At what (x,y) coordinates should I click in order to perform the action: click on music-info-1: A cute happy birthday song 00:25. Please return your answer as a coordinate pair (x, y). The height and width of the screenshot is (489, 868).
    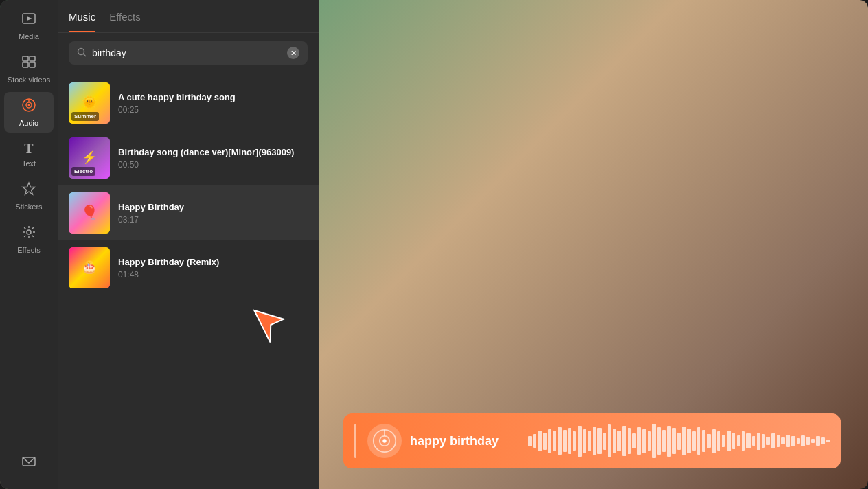
    Looking at the image, I should click on (213, 103).